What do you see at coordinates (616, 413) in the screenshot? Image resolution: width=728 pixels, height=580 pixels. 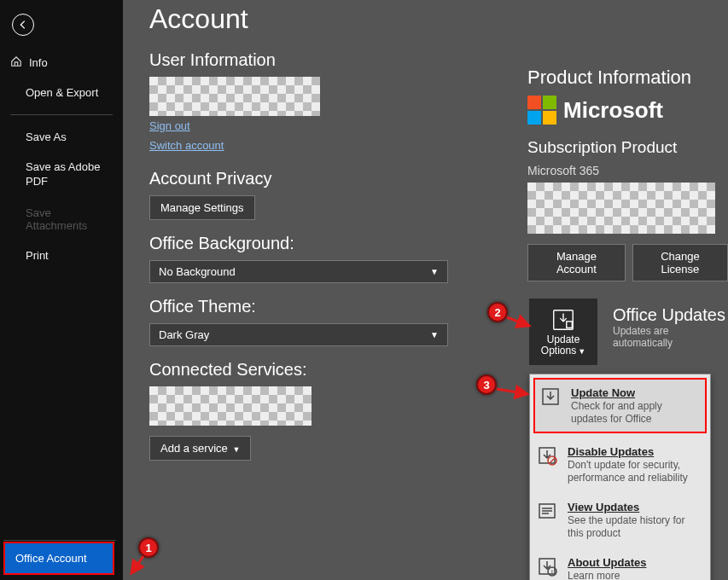 I see `menu-desc: Check for and apply updates for Office` at bounding box center [616, 413].